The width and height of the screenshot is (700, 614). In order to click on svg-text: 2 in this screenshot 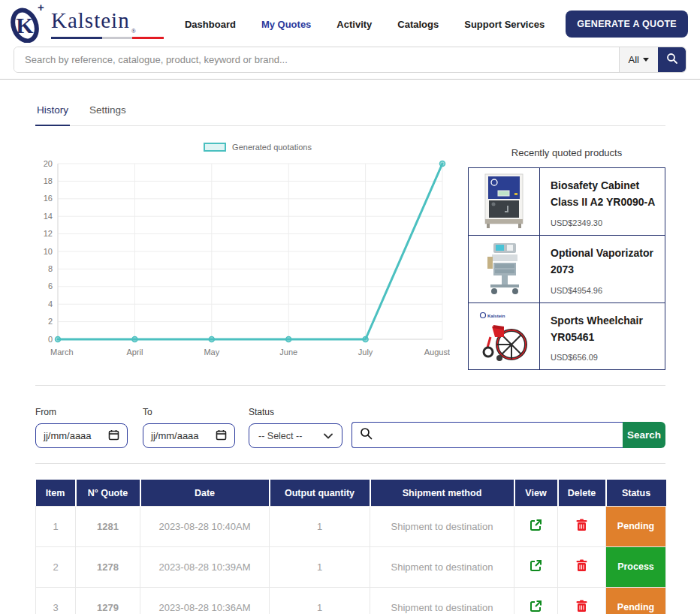, I will do `click(50, 321)`.